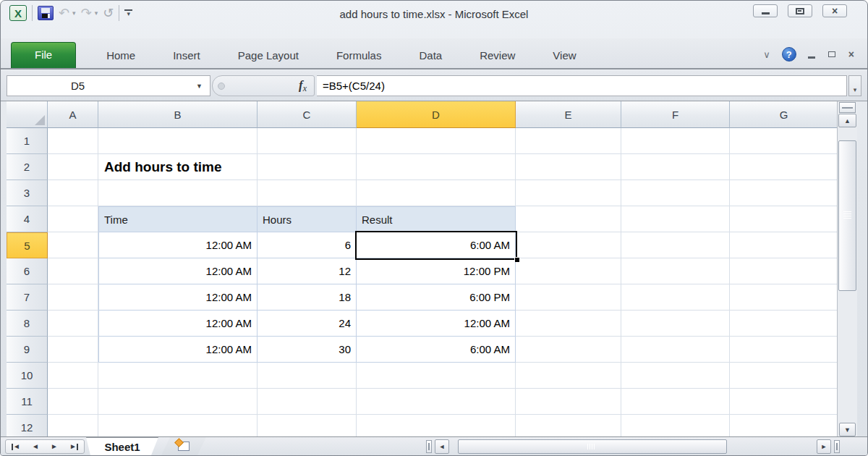  What do you see at coordinates (569, 114) in the screenshot?
I see `column-header-E: E` at bounding box center [569, 114].